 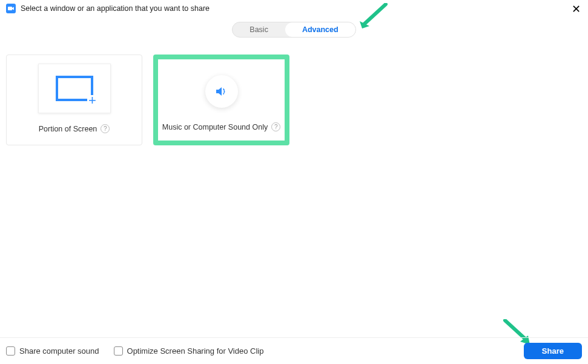 I want to click on zoom-logo-icon, so click(x=11, y=8).